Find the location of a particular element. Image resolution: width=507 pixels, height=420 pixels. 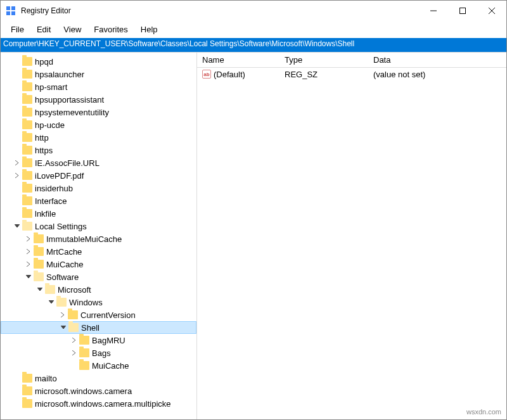

tree-item: Interface is located at coordinates (99, 201).